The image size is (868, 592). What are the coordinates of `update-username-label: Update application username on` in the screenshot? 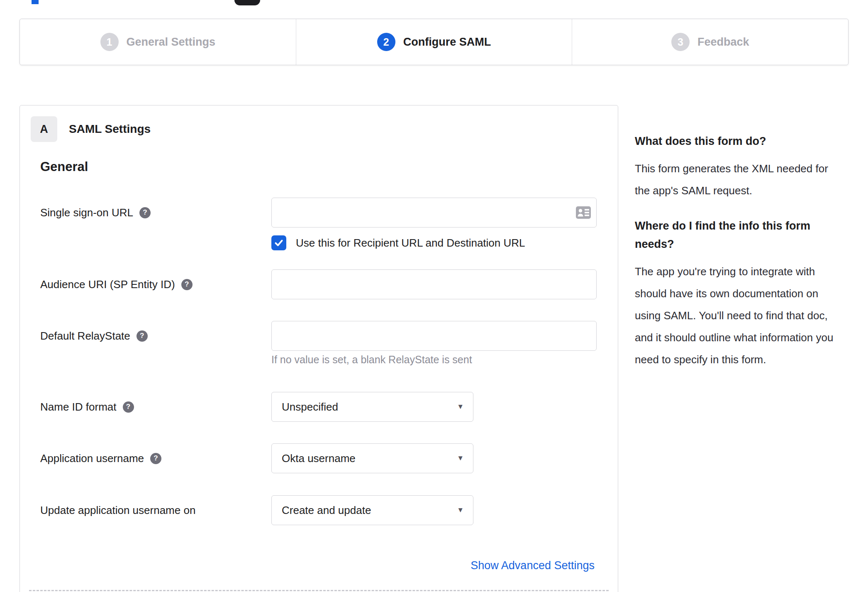 It's located at (118, 511).